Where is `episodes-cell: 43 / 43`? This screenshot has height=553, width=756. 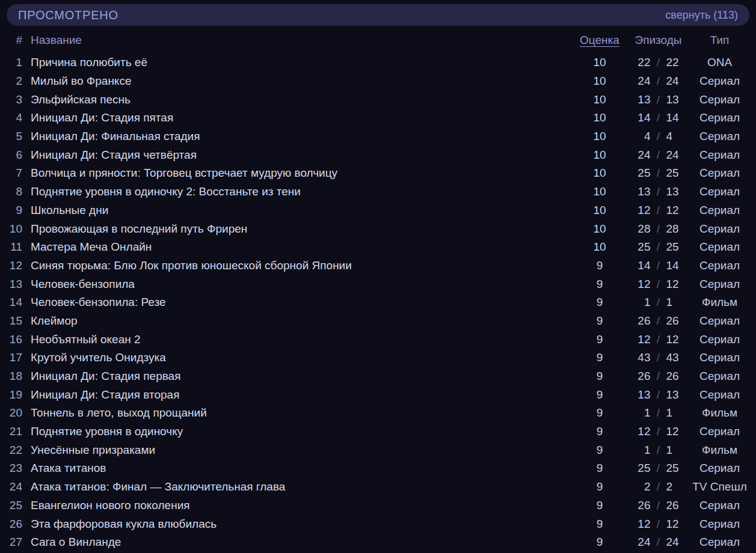 episodes-cell: 43 / 43 is located at coordinates (658, 358).